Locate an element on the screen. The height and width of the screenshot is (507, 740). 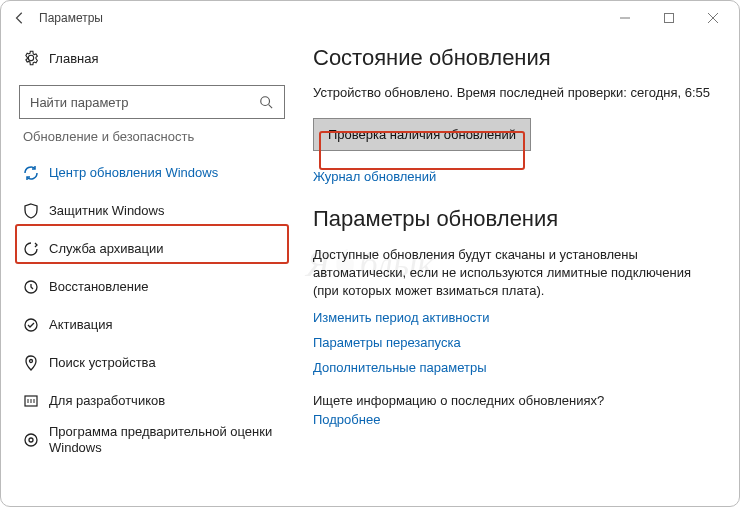
sidebar-item-label: Восстановление is located at coordinates (98, 287).